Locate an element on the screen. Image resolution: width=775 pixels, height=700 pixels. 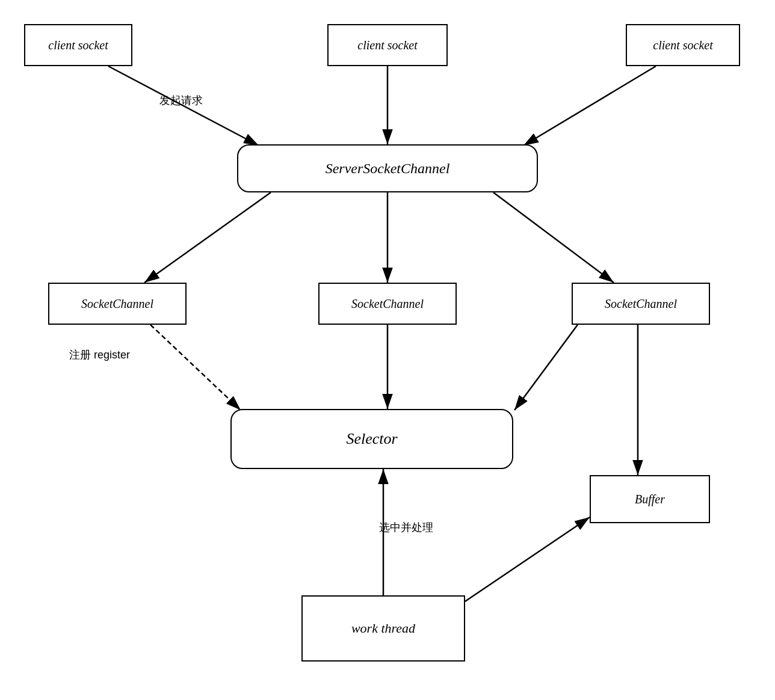
client-socket-right-label: client socket is located at coordinates (682, 46).